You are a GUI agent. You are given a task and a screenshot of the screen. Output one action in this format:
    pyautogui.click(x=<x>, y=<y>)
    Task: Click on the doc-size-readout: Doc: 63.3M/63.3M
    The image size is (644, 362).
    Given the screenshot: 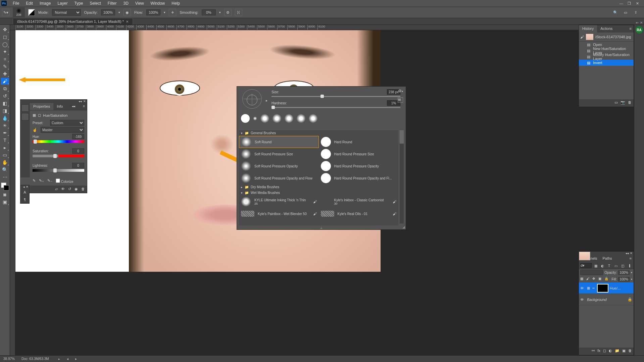 What is the action you would take?
    pyautogui.click(x=35, y=359)
    